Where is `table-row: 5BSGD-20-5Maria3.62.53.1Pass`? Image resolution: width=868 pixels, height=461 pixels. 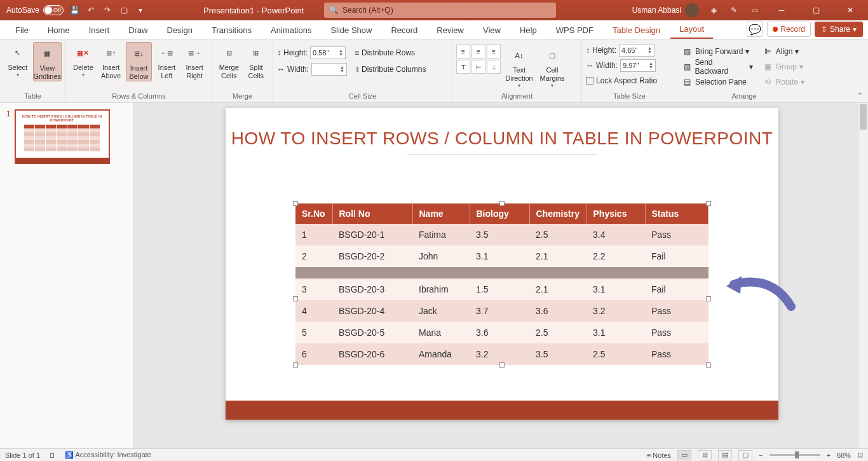 table-row: 5BSGD-20-5Maria3.62.53.1Pass is located at coordinates (502, 333).